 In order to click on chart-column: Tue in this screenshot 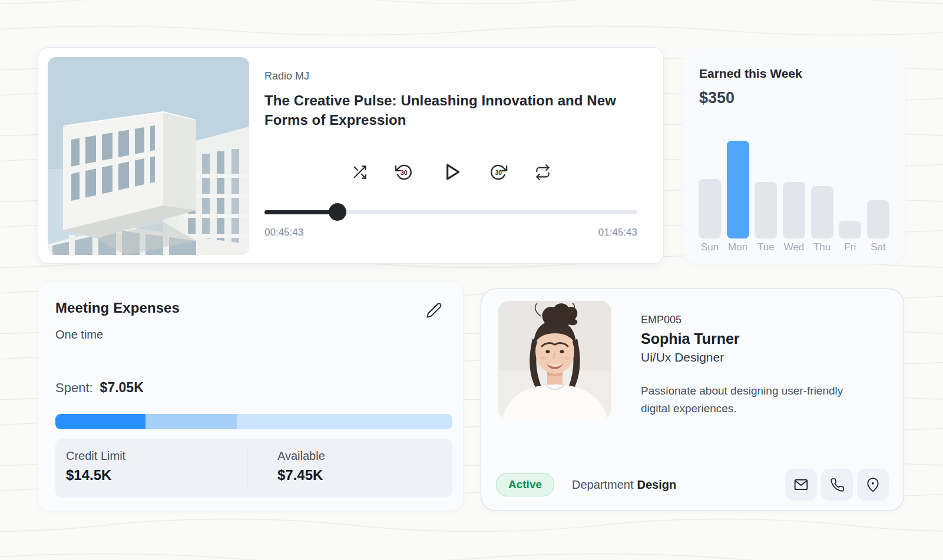, I will do `click(766, 218)`.